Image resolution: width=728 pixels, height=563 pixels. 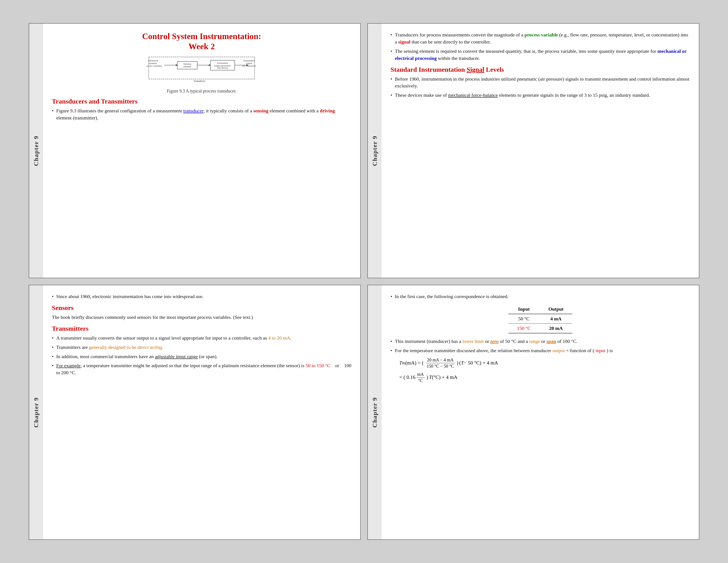 I want to click on chapter-label-1: Chapter 9, so click(x=36, y=151).